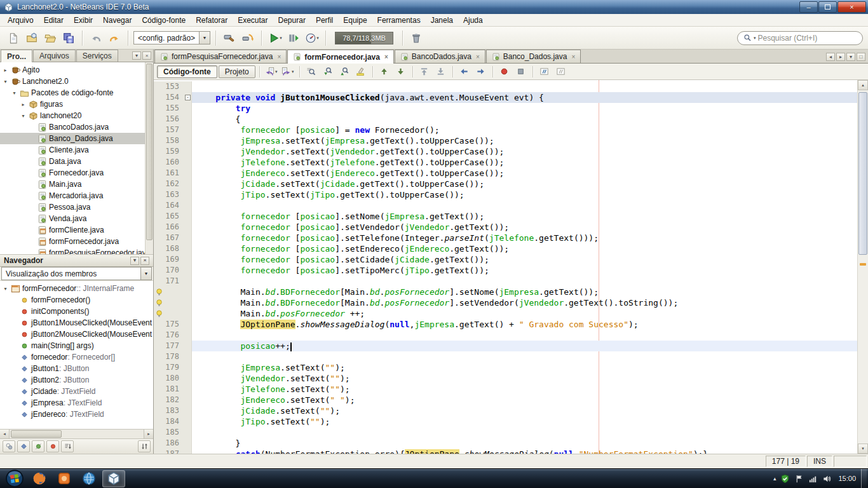 This screenshot has width=868, height=488. Describe the element at coordinates (32, 38) in the screenshot. I see `new-project-button` at that location.